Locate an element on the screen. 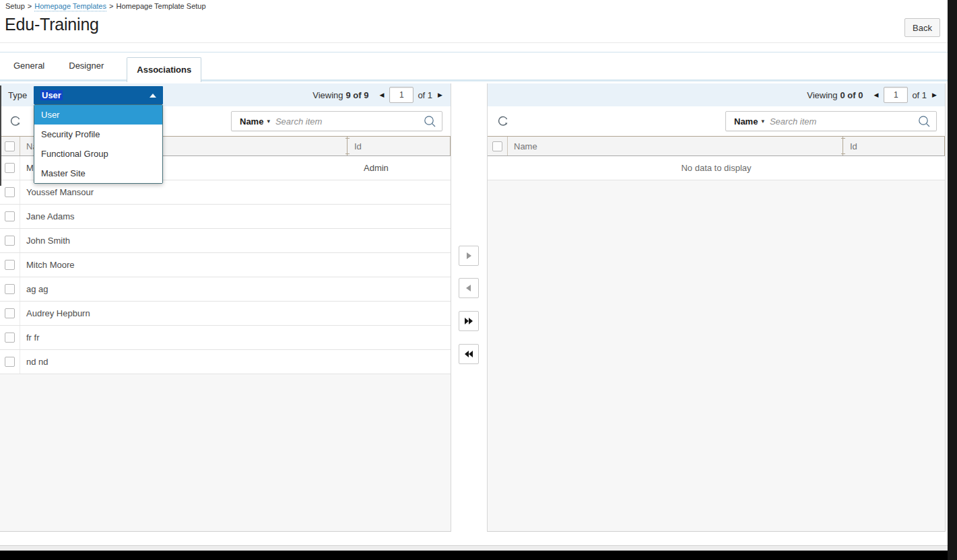  type-option: User is located at coordinates (98, 114).